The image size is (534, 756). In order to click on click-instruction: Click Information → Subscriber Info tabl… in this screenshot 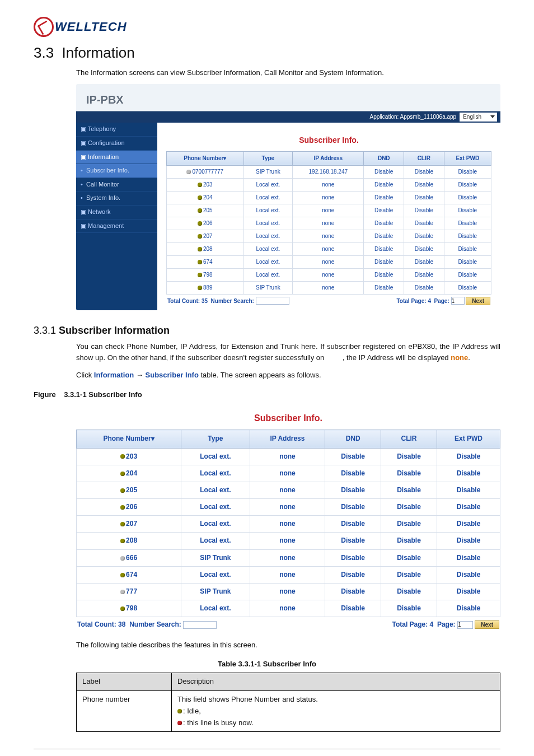, I will do `click(288, 375)`.